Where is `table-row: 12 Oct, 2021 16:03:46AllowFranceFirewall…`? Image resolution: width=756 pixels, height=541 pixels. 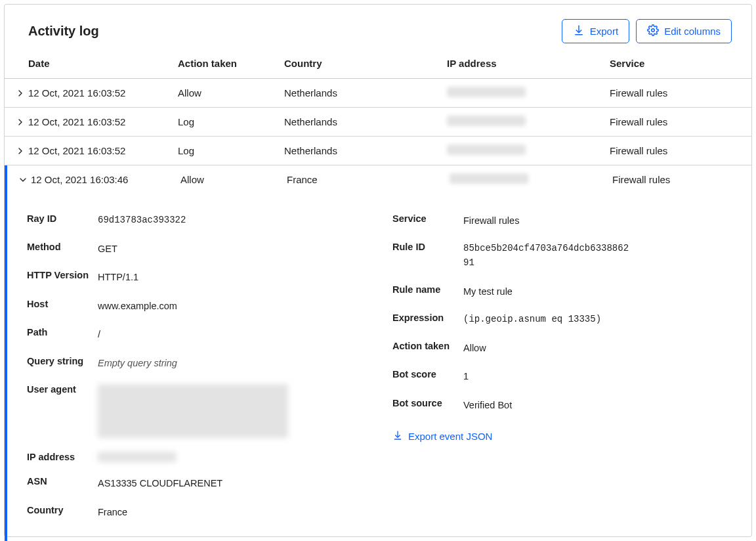
table-row: 12 Oct, 2021 16:03:46AllowFranceFirewall… is located at coordinates (379, 180).